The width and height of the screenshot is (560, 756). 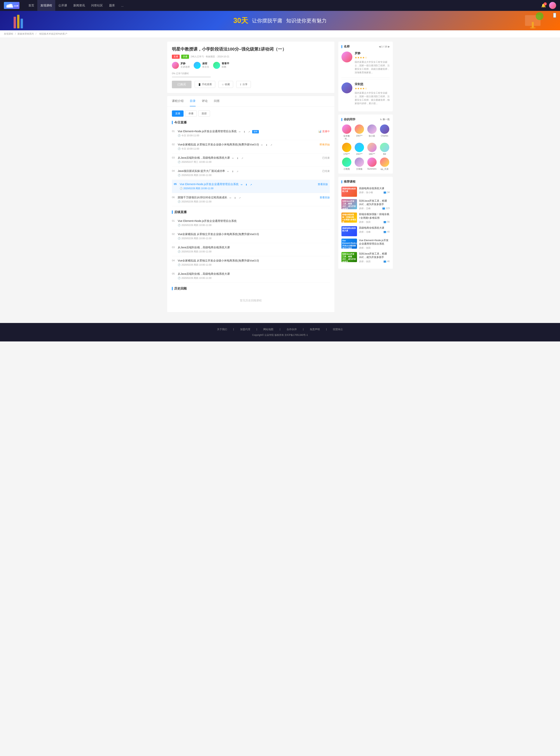 What do you see at coordinates (8, 34) in the screenshot?
I see `breadcrumb-item-discover: 发现课程` at bounding box center [8, 34].